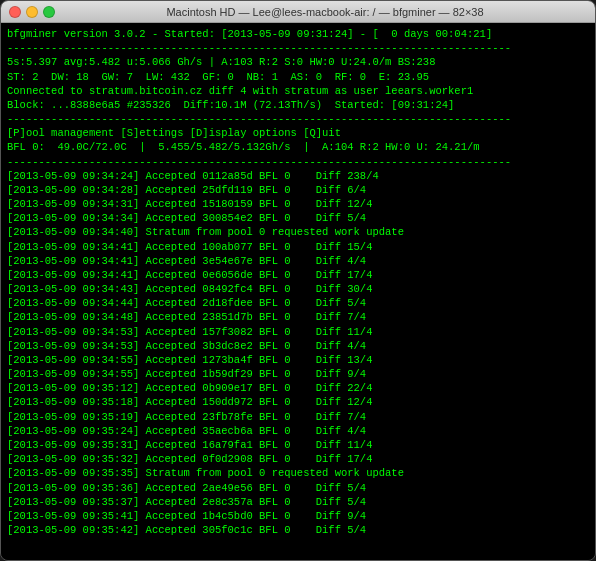  I want to click on terminal-line: 5s:5.397 avg:5.482 u:5.066 Gh/s | A:103 …, so click(298, 62).